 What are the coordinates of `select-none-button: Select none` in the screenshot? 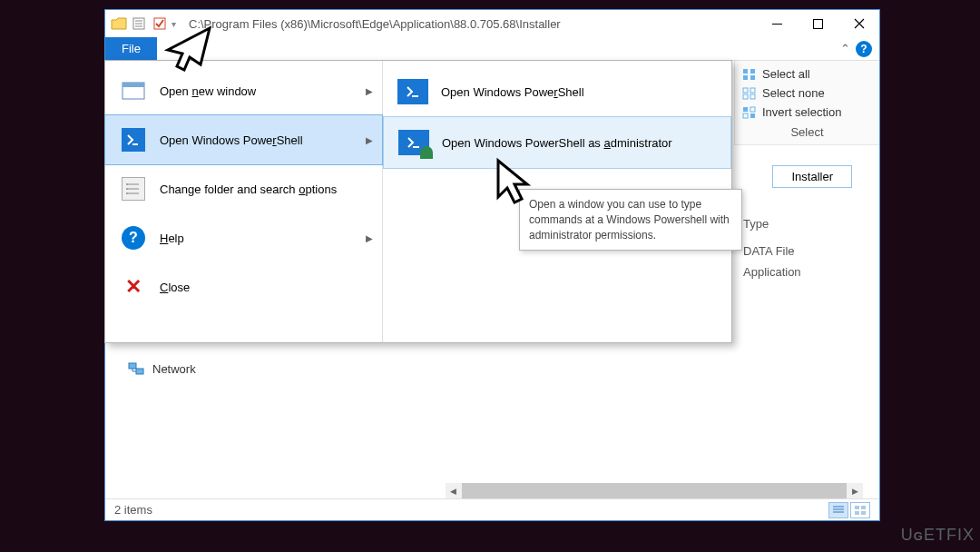 It's located at (808, 93).